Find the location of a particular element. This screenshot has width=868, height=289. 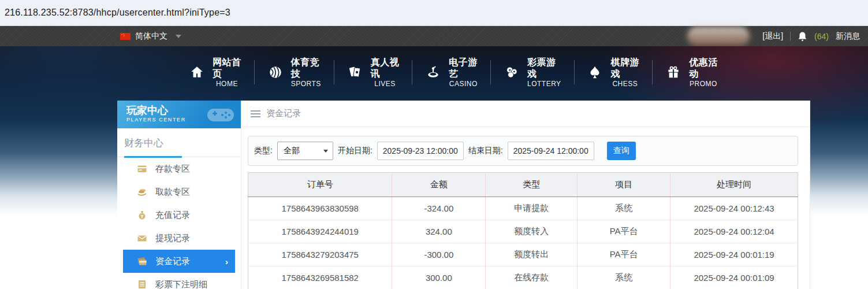

nav-label-en: LIVES is located at coordinates (385, 84).